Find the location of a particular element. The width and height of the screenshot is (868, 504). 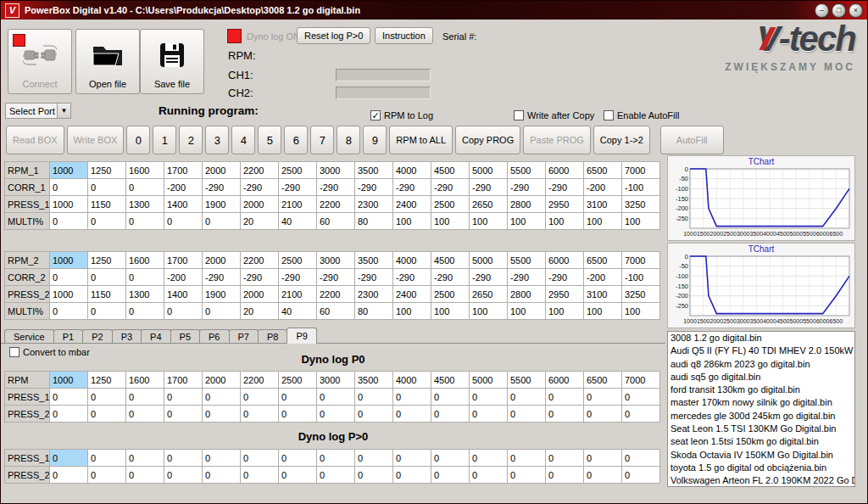

digit-button-3: 3 is located at coordinates (217, 140).